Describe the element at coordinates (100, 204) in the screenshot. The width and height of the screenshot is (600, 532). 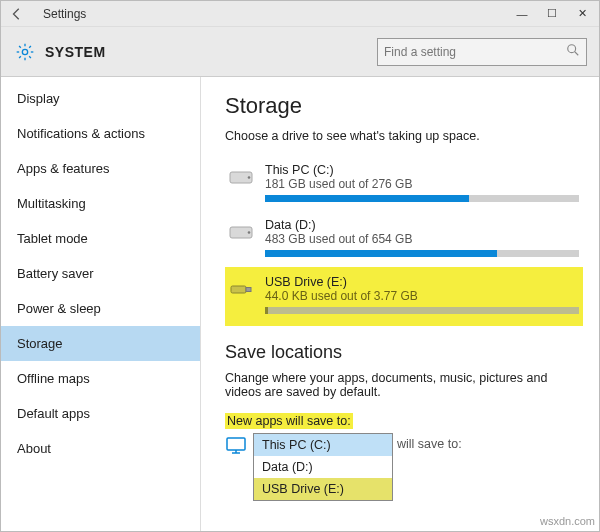
I see `sidebar-item-multitasking: Multitasking` at that location.